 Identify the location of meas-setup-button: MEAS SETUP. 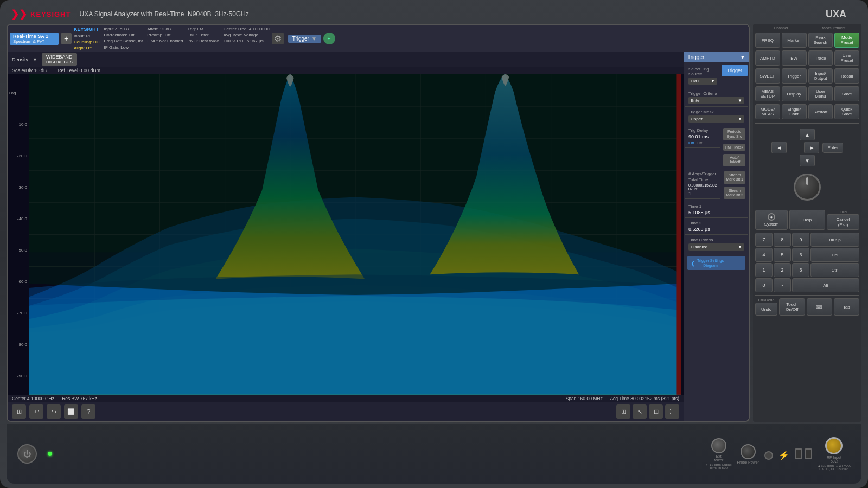
(768, 94).